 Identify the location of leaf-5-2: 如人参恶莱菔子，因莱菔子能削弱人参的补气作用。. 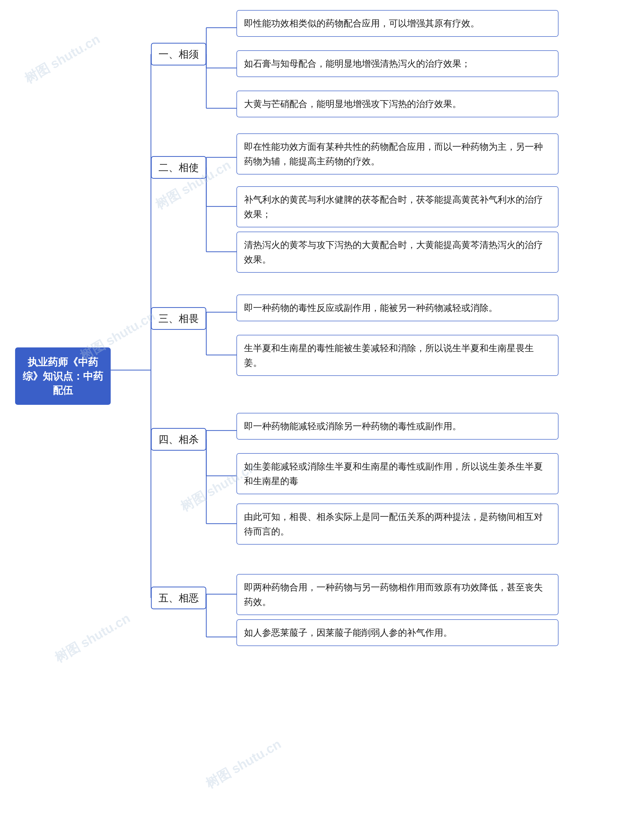
(397, 633).